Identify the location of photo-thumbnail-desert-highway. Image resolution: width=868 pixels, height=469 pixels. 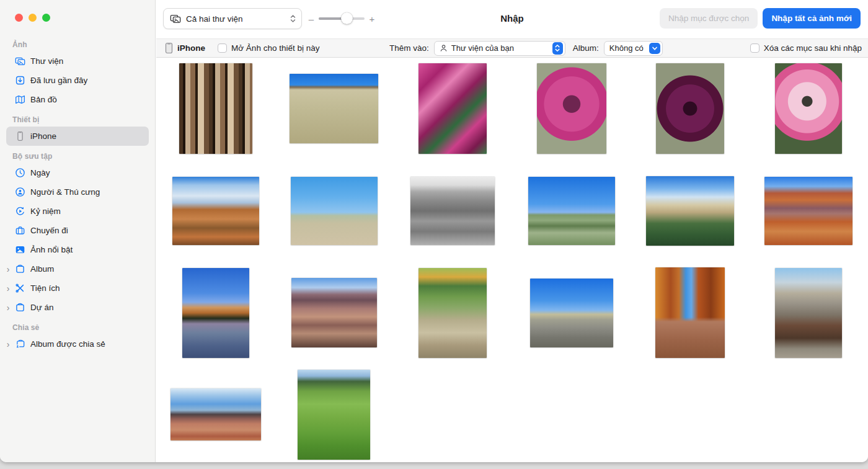
(572, 313).